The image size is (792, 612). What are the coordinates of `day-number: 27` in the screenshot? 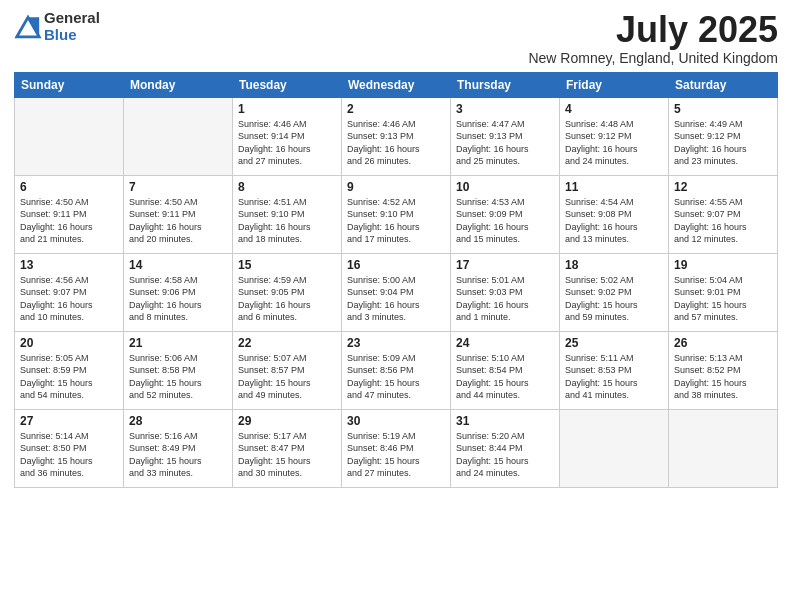 It's located at (69, 421).